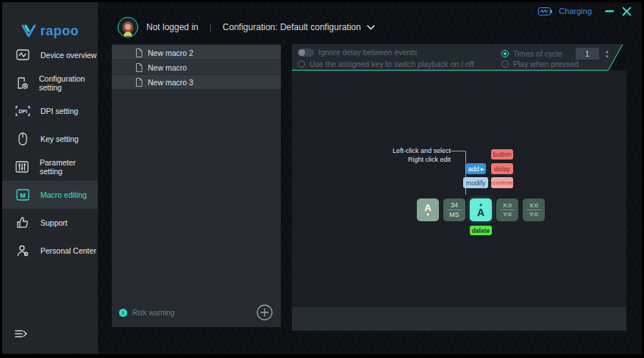 The height and width of the screenshot is (358, 644). Describe the element at coordinates (587, 54) in the screenshot. I see `cycle-count-input` at that location.